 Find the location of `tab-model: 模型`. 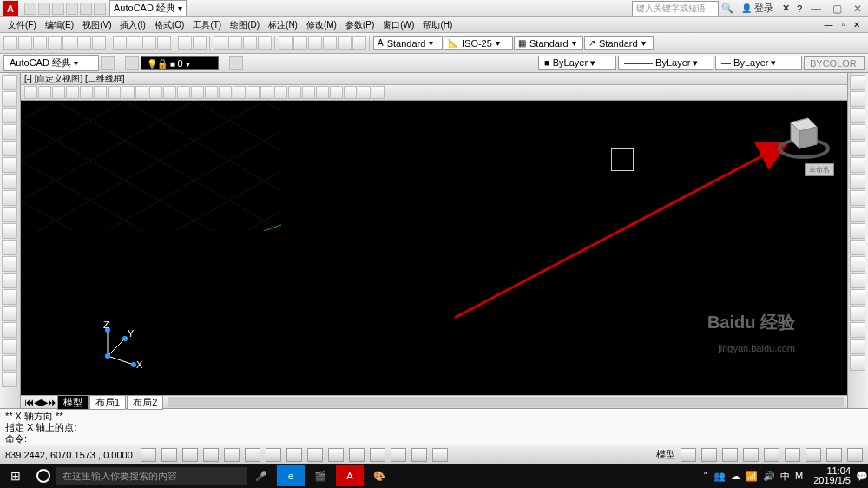

tab-model: 模型 is located at coordinates (73, 403).